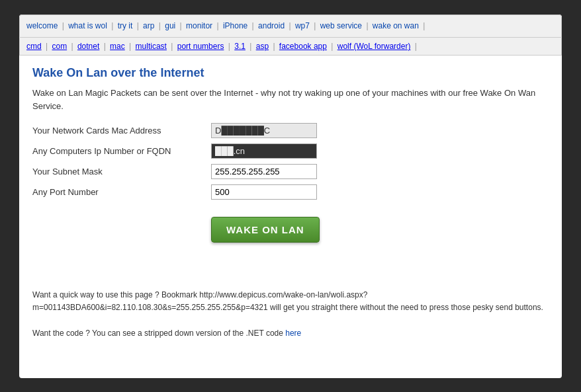  What do you see at coordinates (199, 26) in the screenshot?
I see `primary-nav-item-monitor: monitor` at bounding box center [199, 26].